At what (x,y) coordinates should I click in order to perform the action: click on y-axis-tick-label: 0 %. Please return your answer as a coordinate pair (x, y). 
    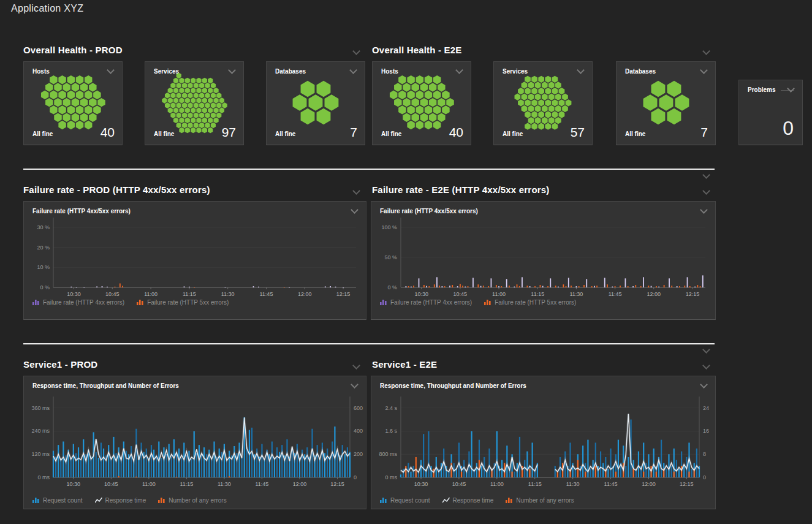
    Looking at the image, I should click on (45, 287).